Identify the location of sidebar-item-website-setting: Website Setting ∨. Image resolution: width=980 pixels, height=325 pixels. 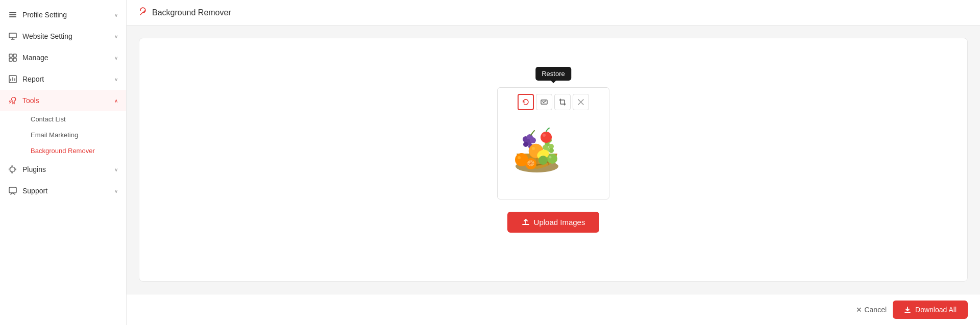
(63, 36).